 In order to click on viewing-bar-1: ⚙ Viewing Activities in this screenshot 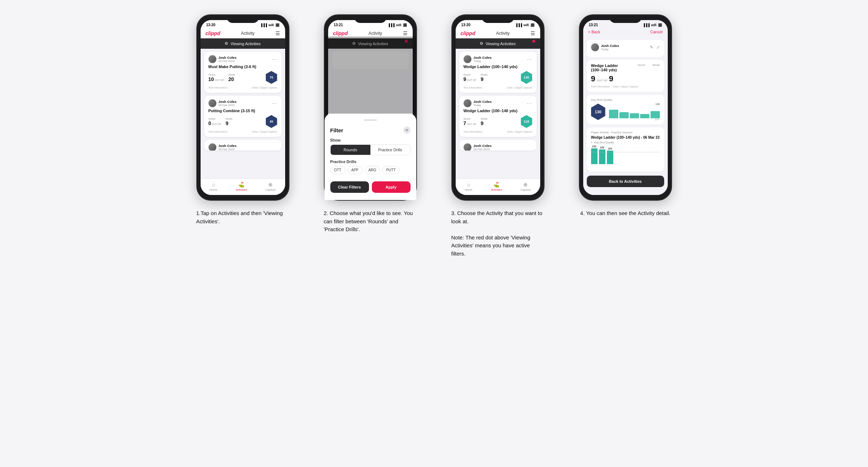, I will do `click(243, 44)`.